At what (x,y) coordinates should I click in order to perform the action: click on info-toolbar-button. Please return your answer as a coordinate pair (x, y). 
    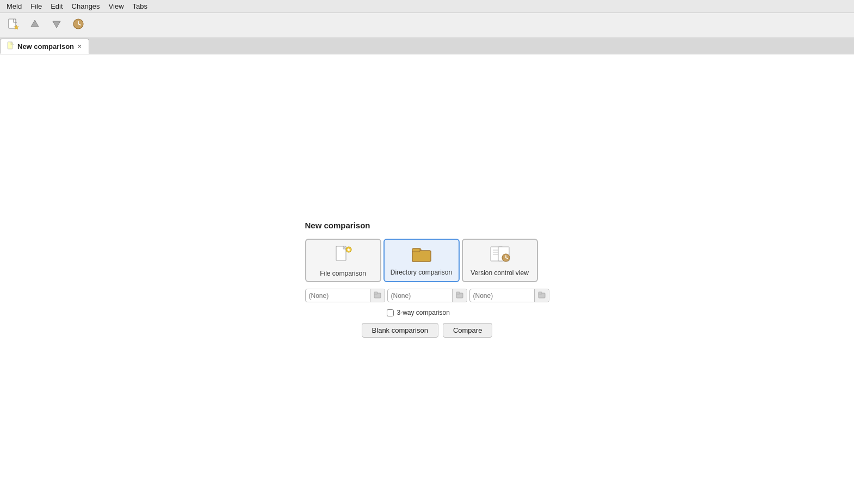
    Looking at the image, I should click on (78, 26).